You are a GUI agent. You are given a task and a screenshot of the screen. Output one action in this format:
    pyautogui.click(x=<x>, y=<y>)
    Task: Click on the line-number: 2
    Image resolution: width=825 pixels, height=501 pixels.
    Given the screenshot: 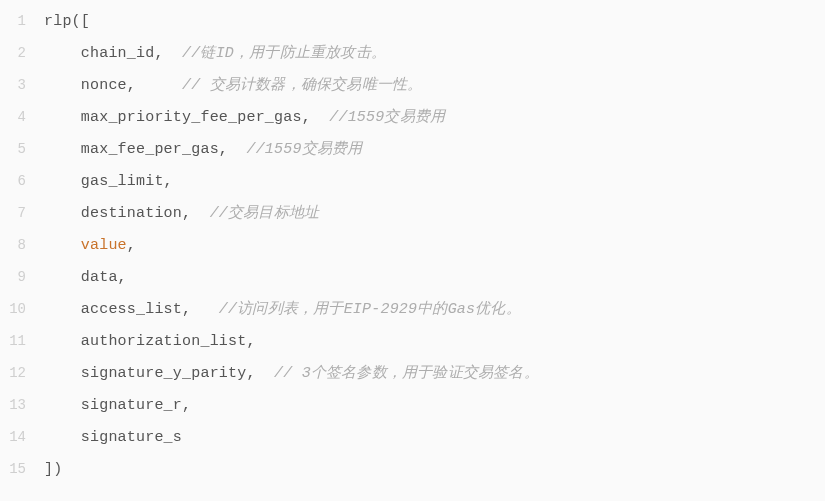 What is the action you would take?
    pyautogui.click(x=22, y=53)
    